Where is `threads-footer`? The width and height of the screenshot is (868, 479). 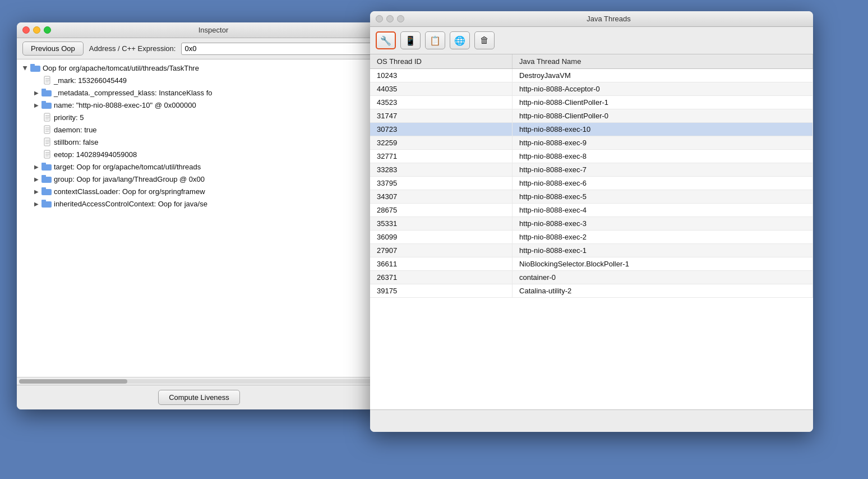 threads-footer is located at coordinates (592, 421).